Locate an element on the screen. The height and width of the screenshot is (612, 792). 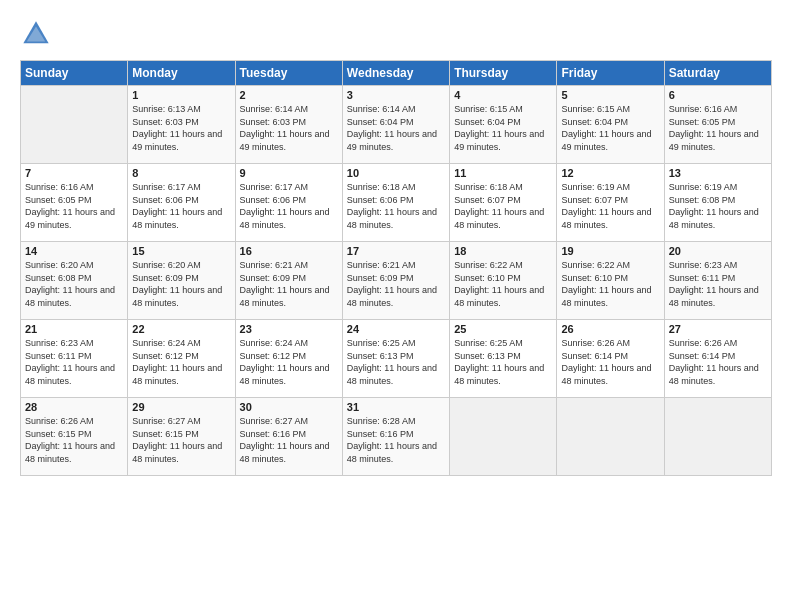
day-number: 3 is located at coordinates (396, 95).